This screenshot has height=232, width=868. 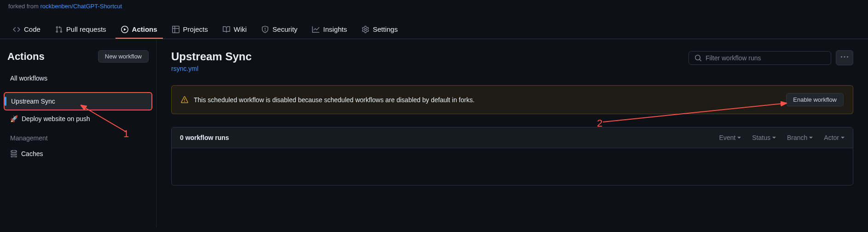 I want to click on workflow-file-link: rsync.yml, so click(x=185, y=69).